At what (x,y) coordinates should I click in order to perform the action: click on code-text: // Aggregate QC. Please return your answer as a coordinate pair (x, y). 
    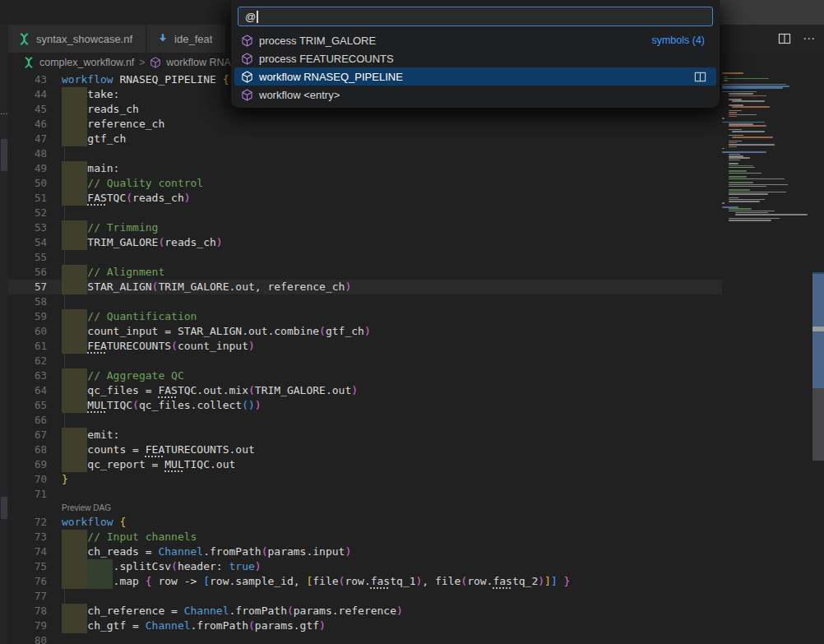
    Looking at the image, I should click on (123, 376).